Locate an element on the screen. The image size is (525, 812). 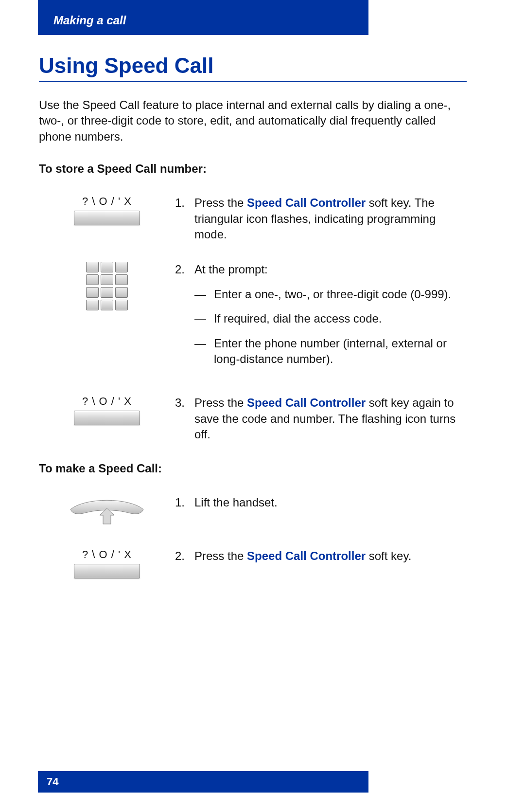
step-number: 3. is located at coordinates (185, 418).